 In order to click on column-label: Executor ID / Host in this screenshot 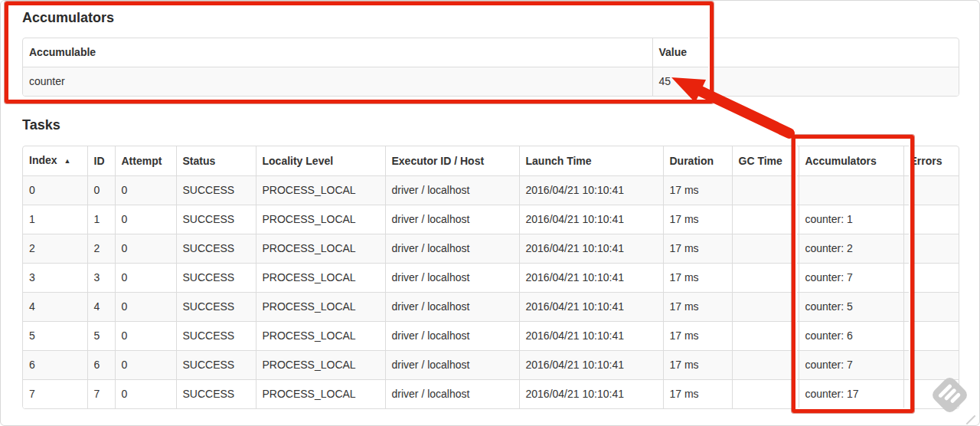, I will do `click(438, 161)`.